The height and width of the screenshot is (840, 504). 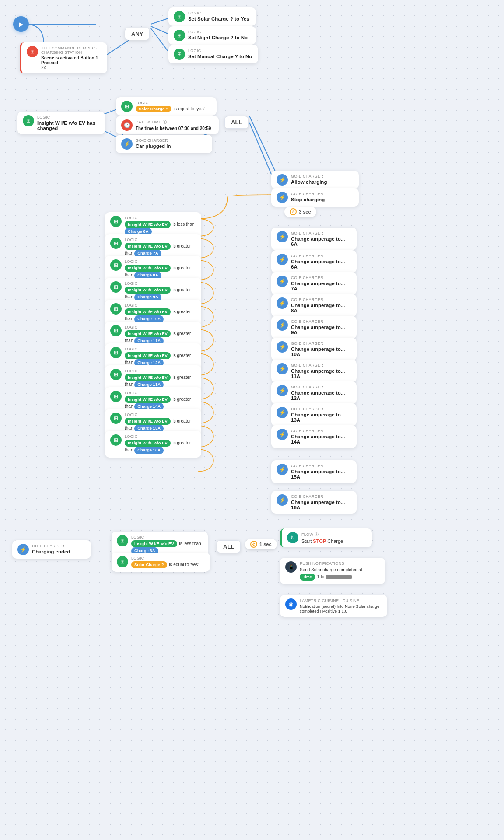 What do you see at coordinates (228, 547) in the screenshot?
I see `all-gate-bottom: ALL` at bounding box center [228, 547].